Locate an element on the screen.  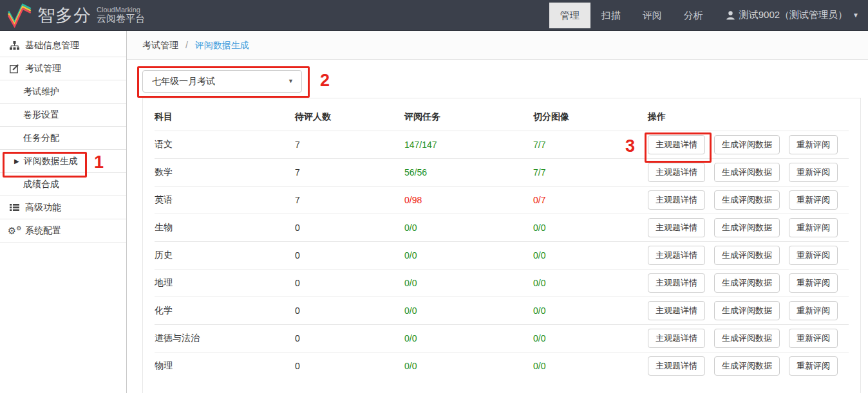
subject-cell: 数学 is located at coordinates (225, 172).